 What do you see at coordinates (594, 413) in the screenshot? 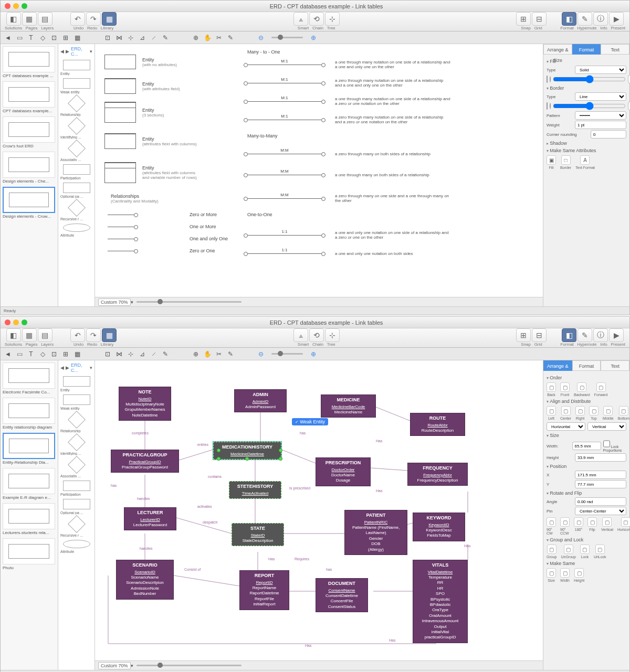
I see `inspector-button: ▢Top` at bounding box center [594, 413].